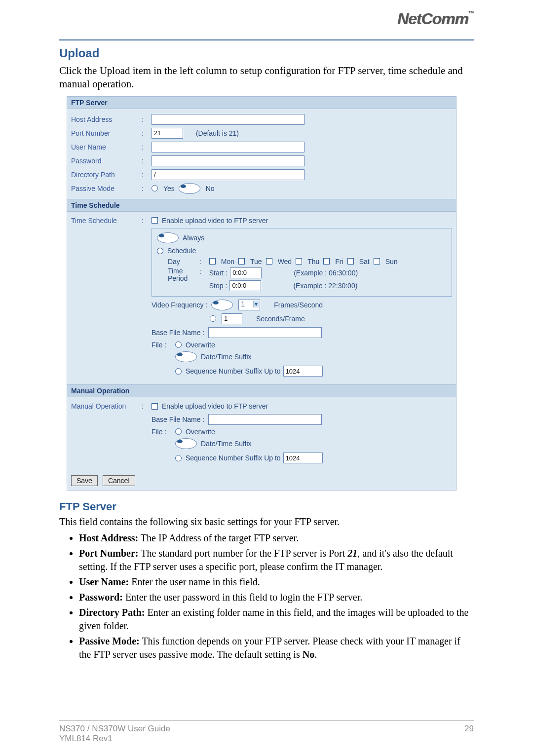  What do you see at coordinates (119, 481) in the screenshot?
I see `cancel-button: Cancel` at bounding box center [119, 481].